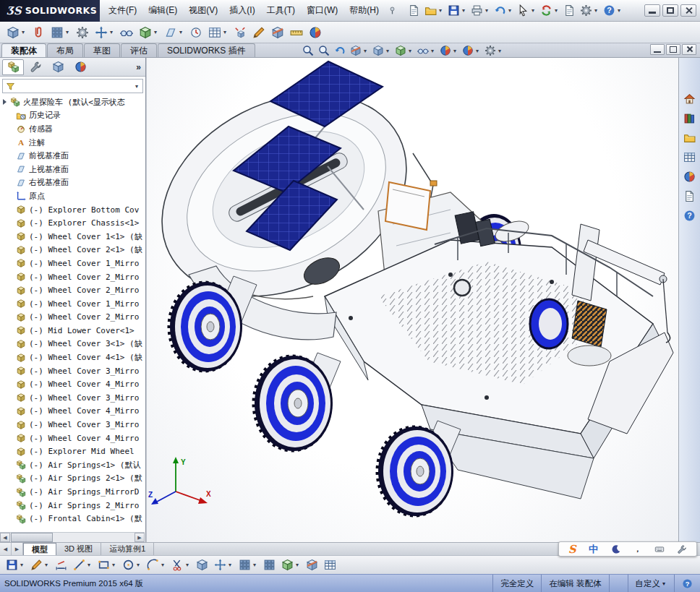 The height and width of the screenshot is (592, 700). I want to click on measure-button, so click(296, 33).